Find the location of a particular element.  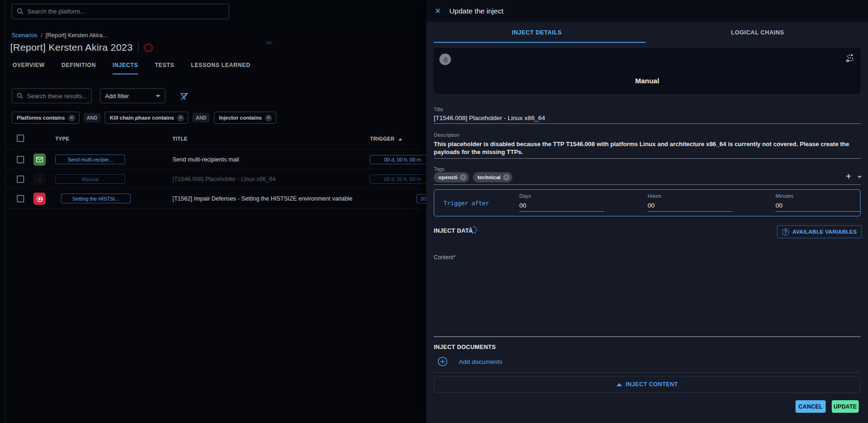

inject-title: [T1546.008] Placeholder - Linux x86_64 is located at coordinates (224, 179).